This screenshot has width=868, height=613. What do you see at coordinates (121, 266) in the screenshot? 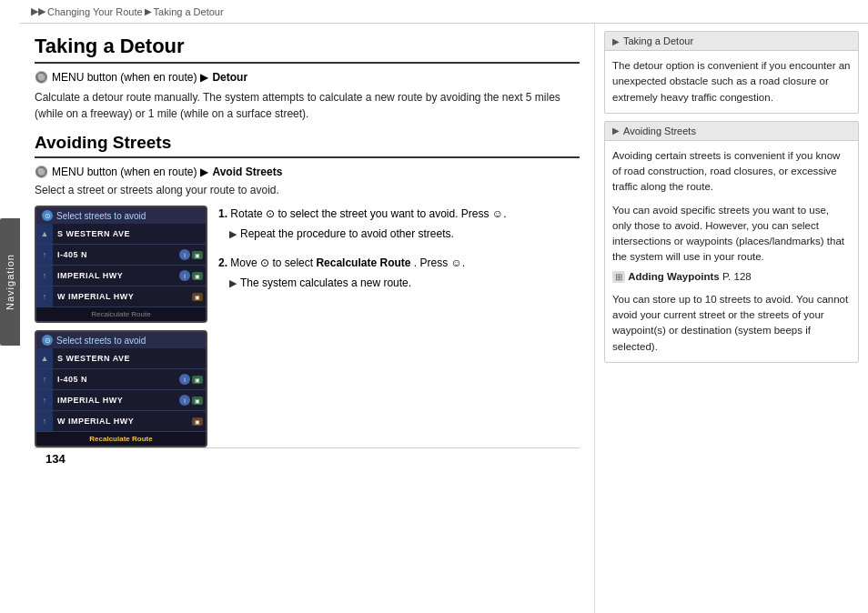
I see `screen1-list: ▲ S WESTERN AVE ↑ I-405 N i` at bounding box center [121, 266].